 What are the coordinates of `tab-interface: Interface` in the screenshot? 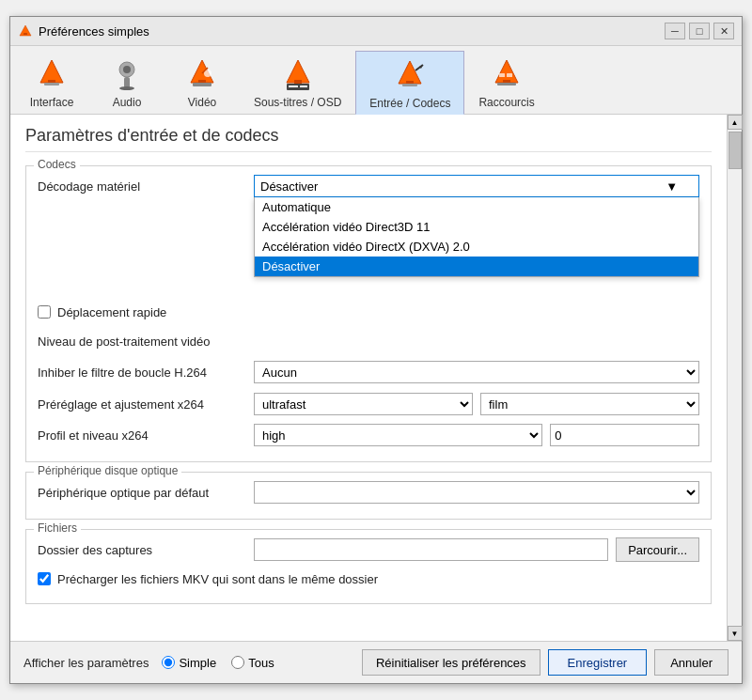 It's located at (52, 82).